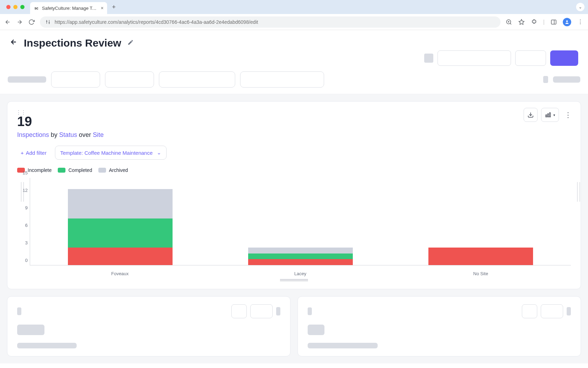 The width and height of the screenshot is (588, 368). I want to click on subtitle-inspections-link: Inspections, so click(33, 135).